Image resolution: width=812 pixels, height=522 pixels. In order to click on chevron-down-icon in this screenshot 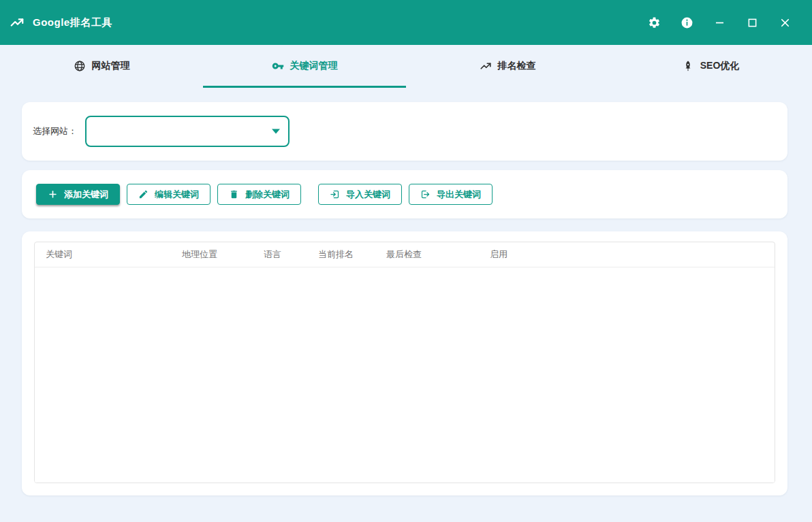, I will do `click(276, 132)`.